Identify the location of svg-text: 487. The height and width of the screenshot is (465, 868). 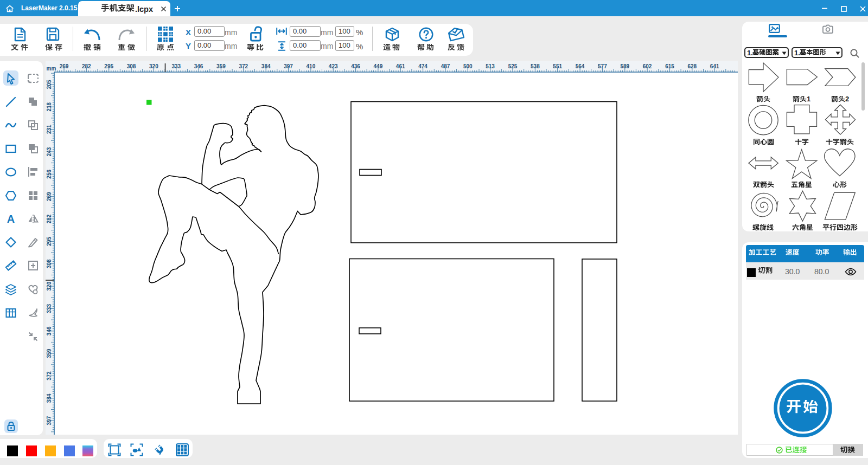
(446, 66).